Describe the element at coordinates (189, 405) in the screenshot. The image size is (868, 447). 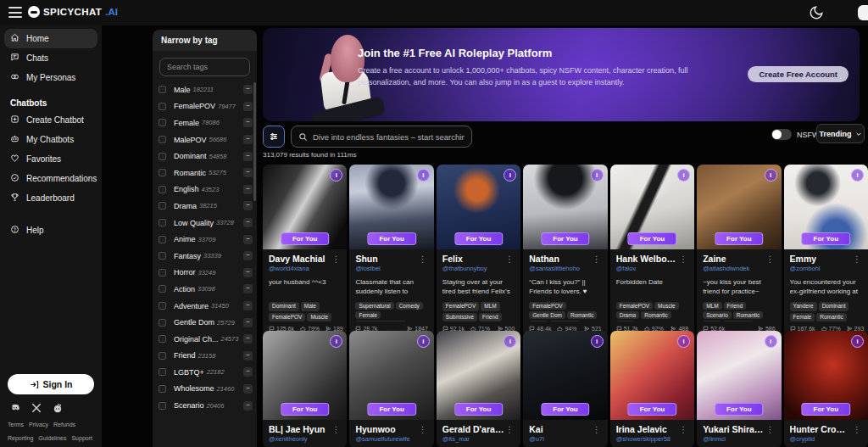
I see `tag-name: Scenario` at that location.